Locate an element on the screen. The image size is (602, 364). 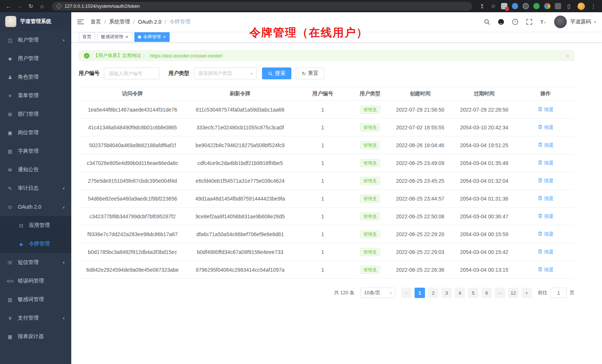
cell-user-id: 1 is located at coordinates (323, 181).